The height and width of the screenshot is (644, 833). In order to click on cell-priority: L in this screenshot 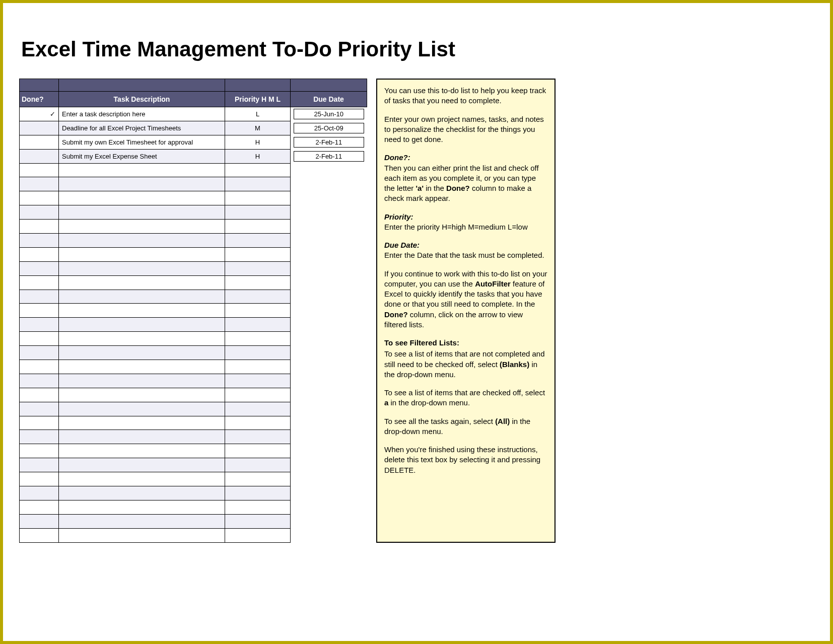, I will do `click(258, 114)`.